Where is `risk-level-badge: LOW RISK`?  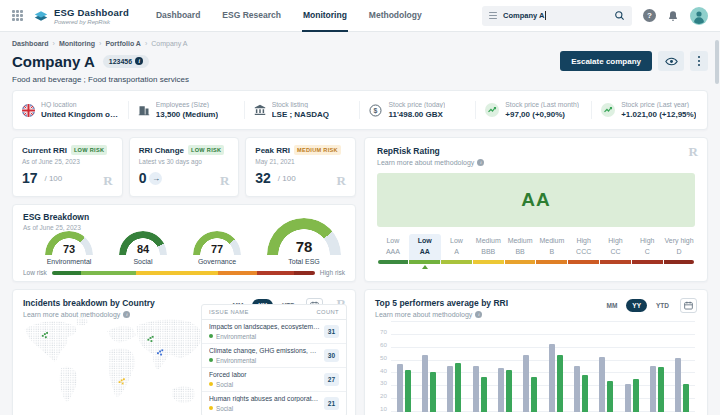 risk-level-badge: LOW RISK is located at coordinates (89, 150).